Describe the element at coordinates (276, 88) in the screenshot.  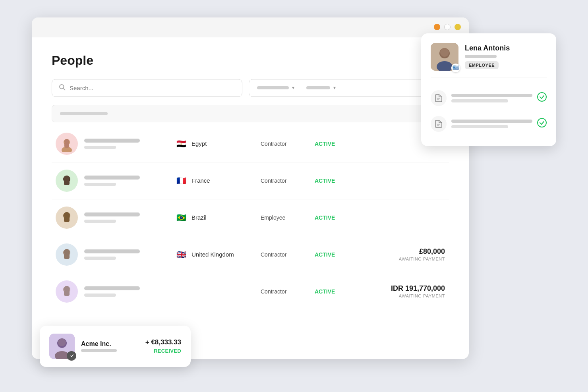
I see `filter-item-1: ▾` at that location.